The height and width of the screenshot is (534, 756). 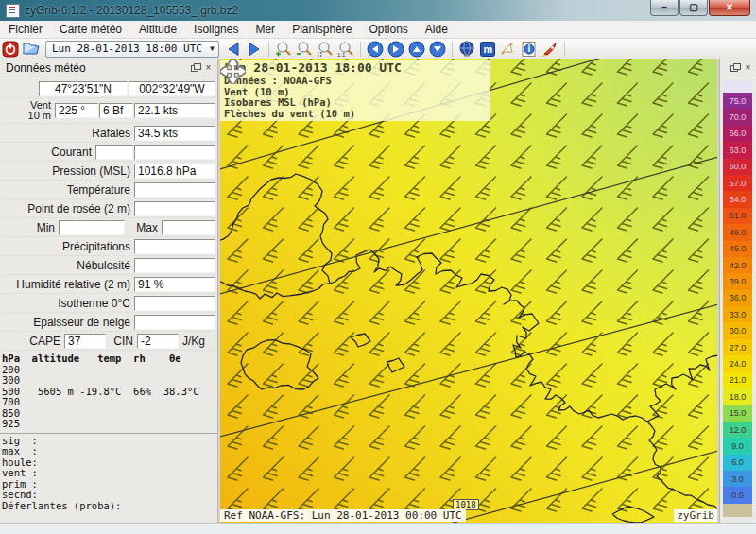 What do you see at coordinates (109, 152) in the screenshot?
I see `current-row: Courant` at bounding box center [109, 152].